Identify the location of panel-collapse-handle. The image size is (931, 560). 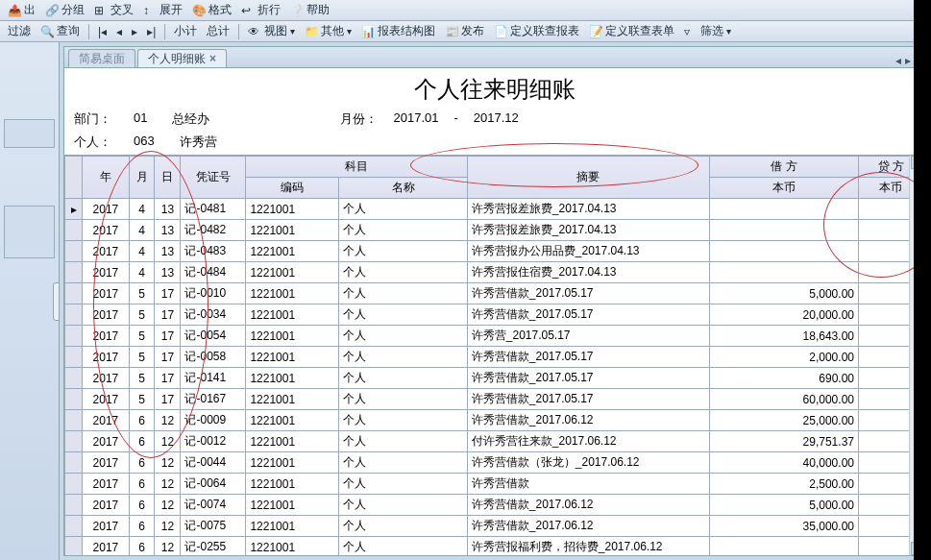
(56, 302).